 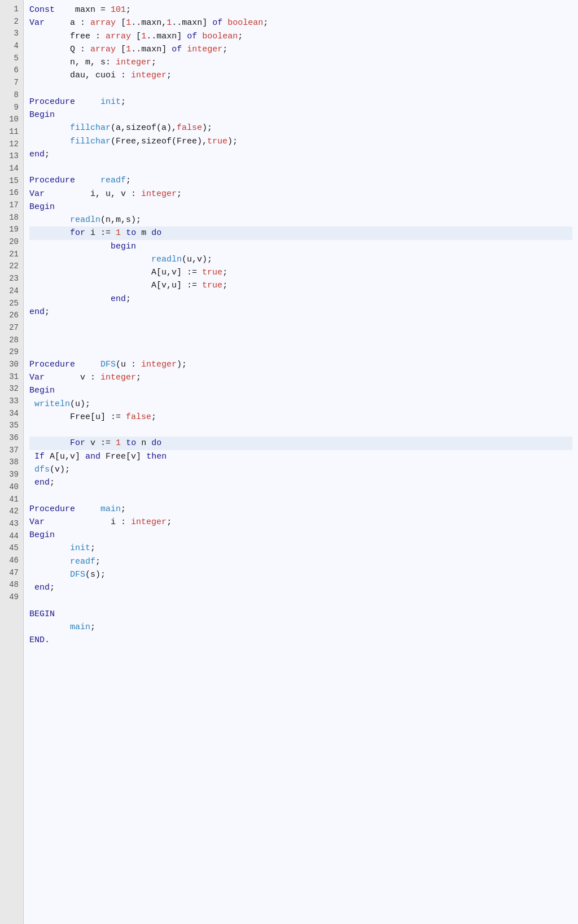 I want to click on line-num-17: 17, so click(x=11, y=206).